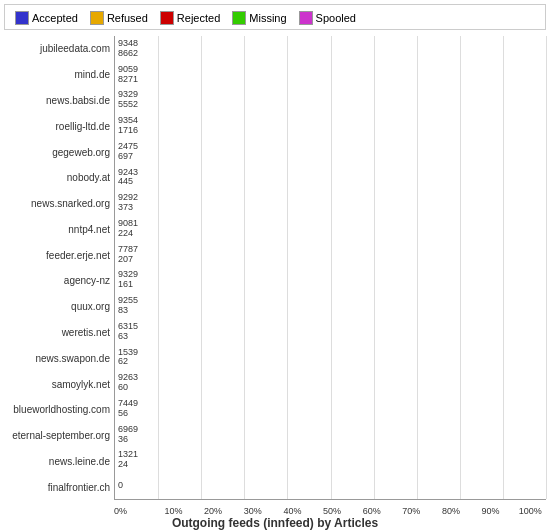  Describe the element at coordinates (128, 49) in the screenshot. I see `bar-numbers: 93488662` at that location.